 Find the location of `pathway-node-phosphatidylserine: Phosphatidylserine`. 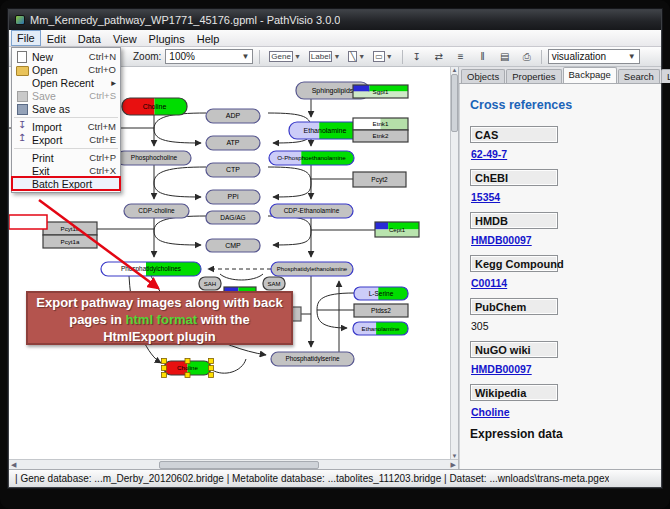

pathway-node-phosphatidylserine: Phosphatidylserine is located at coordinates (312, 359).